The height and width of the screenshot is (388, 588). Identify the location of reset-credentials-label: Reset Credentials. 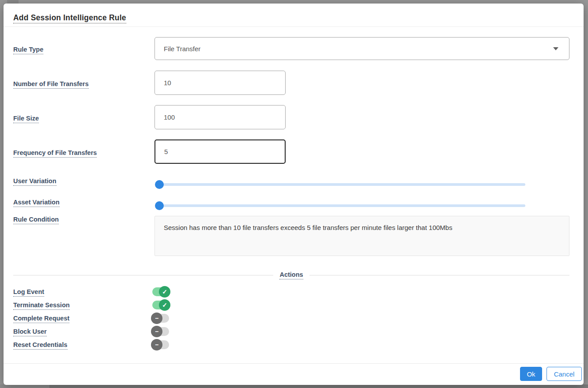
(83, 345).